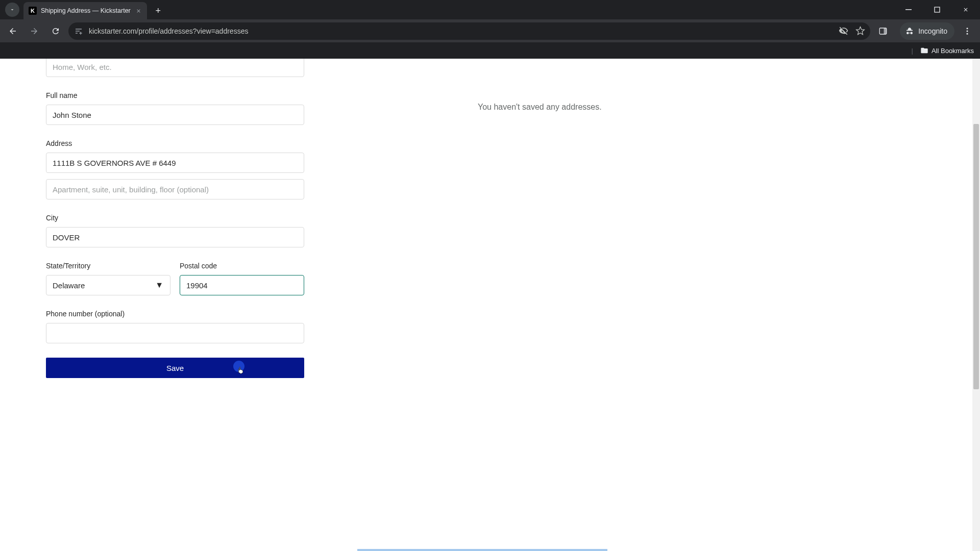 Image resolution: width=980 pixels, height=551 pixels. Describe the element at coordinates (158, 11) in the screenshot. I see `new-tab-button: +` at that location.